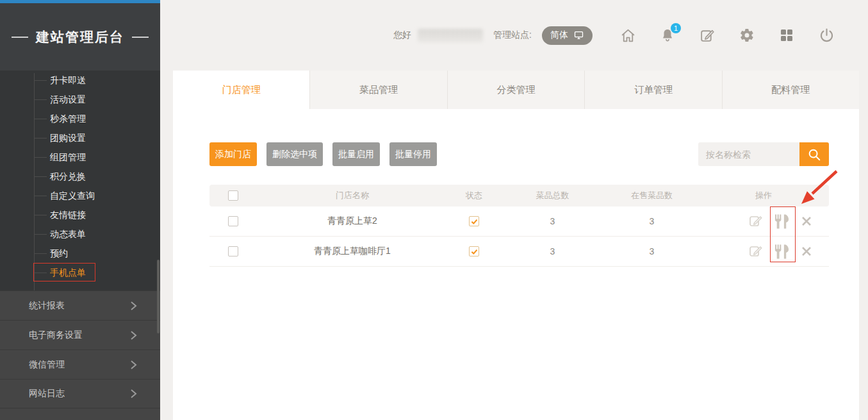 This screenshot has width=868, height=420. Describe the element at coordinates (787, 35) in the screenshot. I see `apps-grid-button` at that location.